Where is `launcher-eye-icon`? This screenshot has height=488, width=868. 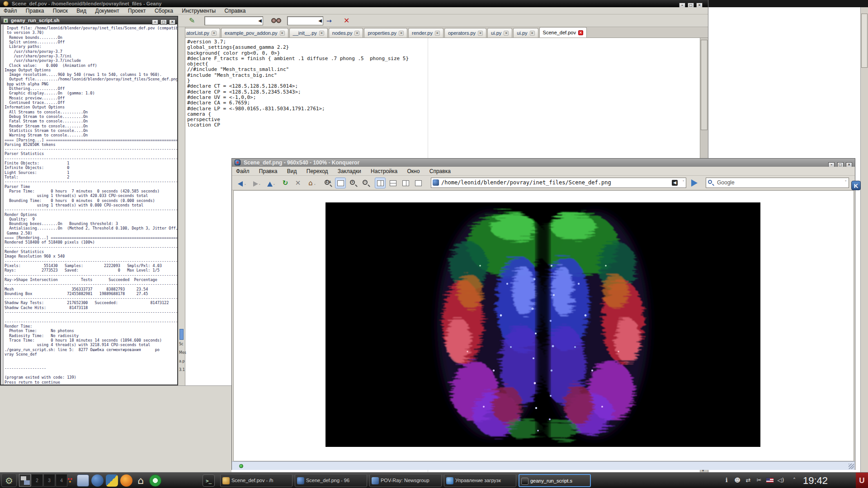
launcher-eye-icon is located at coordinates (156, 481).